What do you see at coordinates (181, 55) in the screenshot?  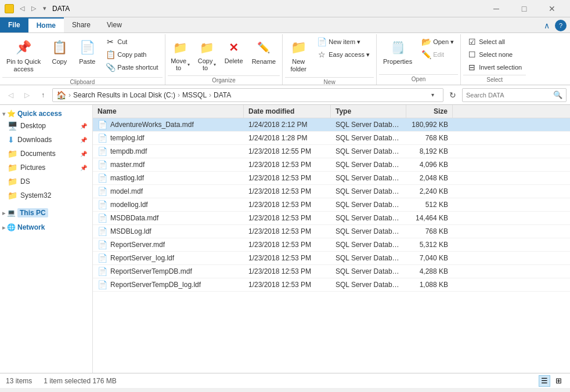 I see `move-to-button: 📁 Moveto ▾` at bounding box center [181, 55].